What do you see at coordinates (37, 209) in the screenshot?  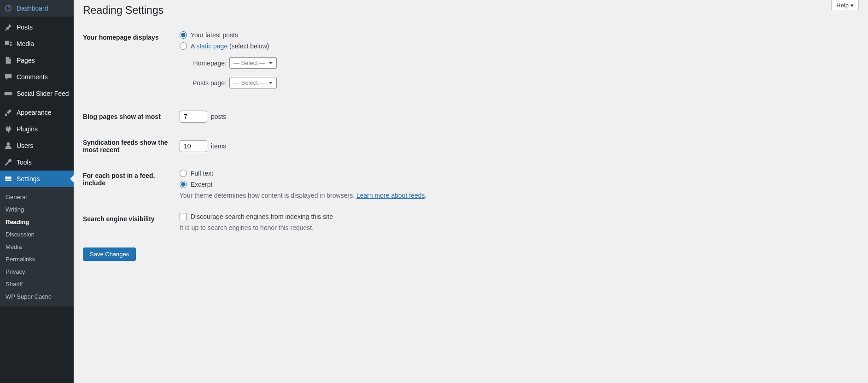 I see `submenu-item-writing: Writing` at bounding box center [37, 209].